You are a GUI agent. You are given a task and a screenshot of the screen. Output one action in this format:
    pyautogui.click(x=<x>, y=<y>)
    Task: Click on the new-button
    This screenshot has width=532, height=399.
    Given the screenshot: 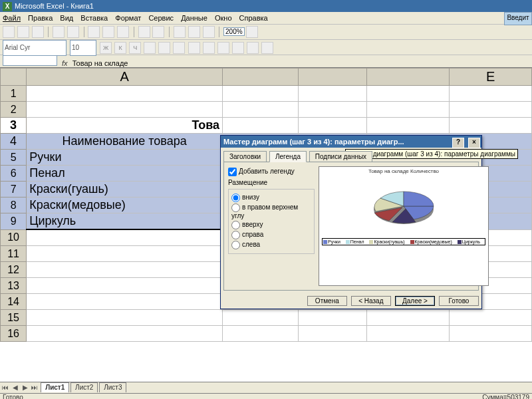 What is the action you would take?
    pyautogui.click(x=9, y=32)
    